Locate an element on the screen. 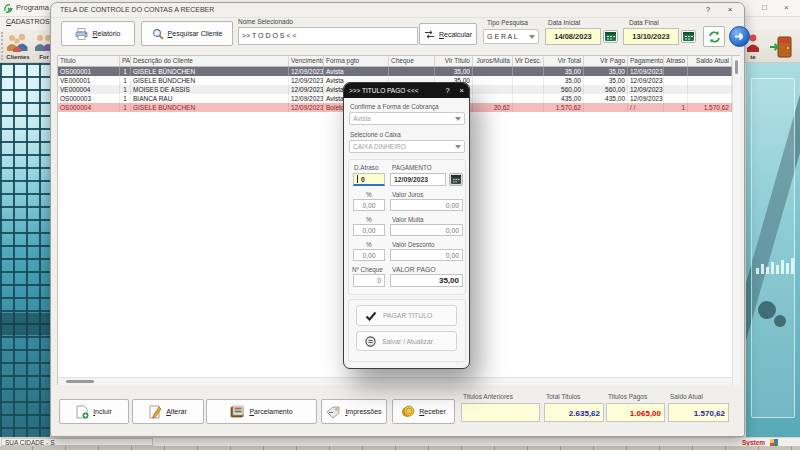 This screenshot has width=800, height=450. valor-desconto-label: Valor Desconto is located at coordinates (414, 244).